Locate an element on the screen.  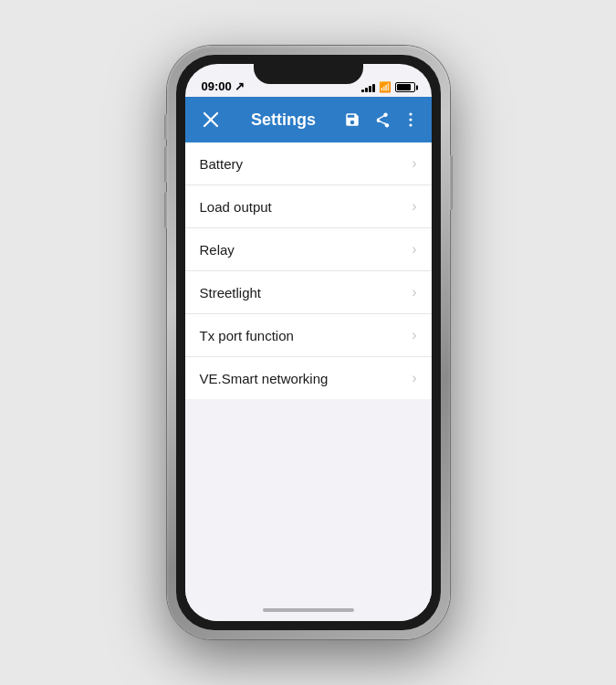
save-icon is located at coordinates (352, 120).